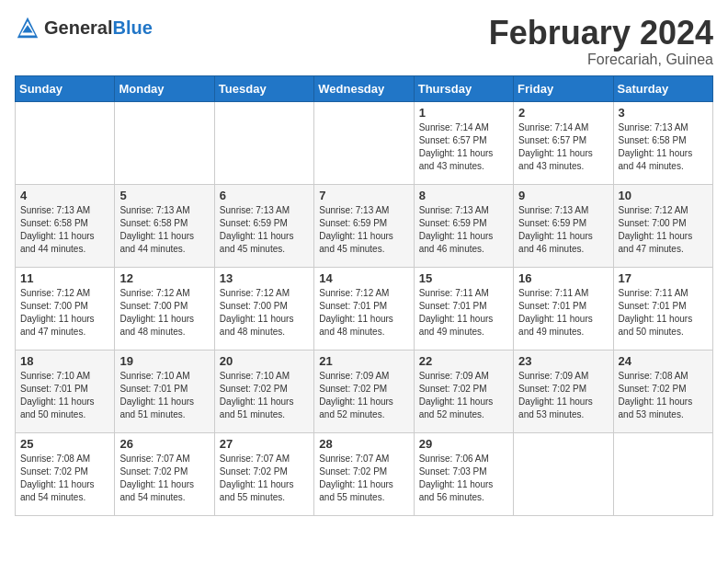  I want to click on day-info: Sunrise: 7:10 AM Sunset: 7:02 PM Dayligh…, so click(265, 396).